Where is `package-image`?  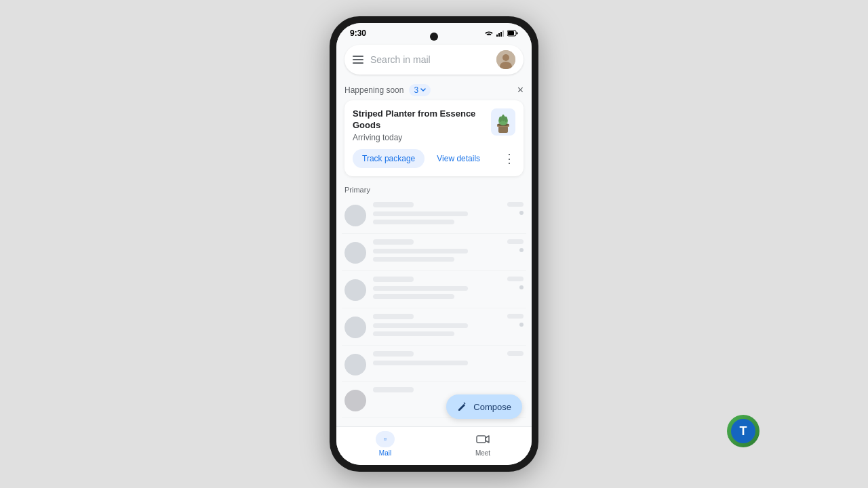
package-image is located at coordinates (503, 122).